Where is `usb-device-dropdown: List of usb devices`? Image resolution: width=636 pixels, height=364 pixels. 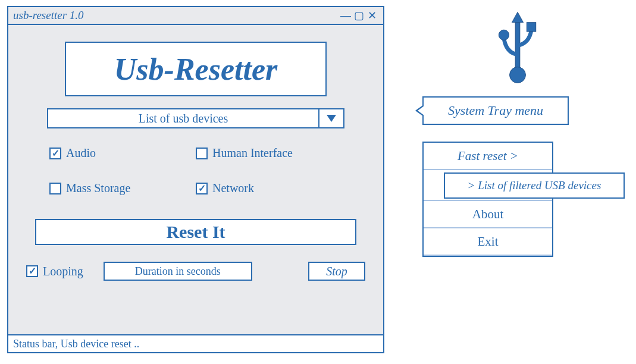
usb-device-dropdown: List of usb devices is located at coordinates (196, 118).